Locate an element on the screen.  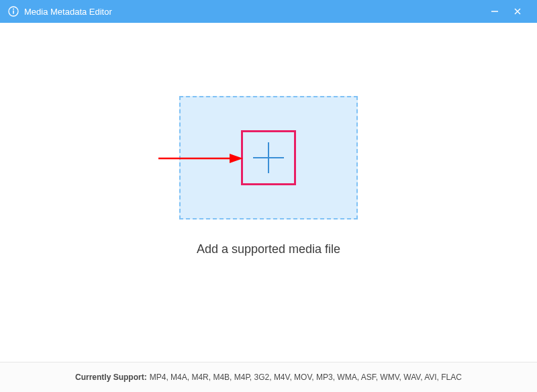
footer: Currently Support: MP4, M4A, M4R, M4B, M… is located at coordinates (268, 377).